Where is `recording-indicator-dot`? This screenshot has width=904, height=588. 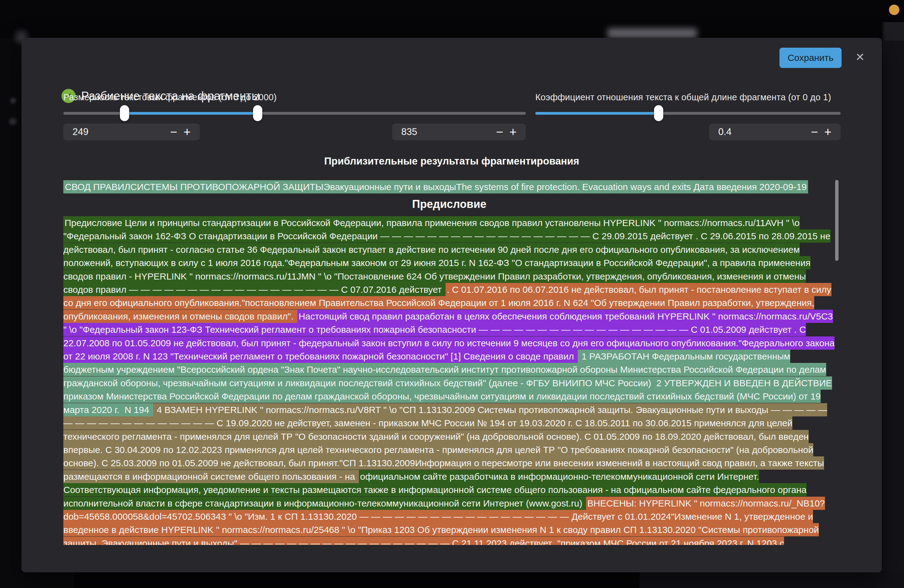
recording-indicator-dot is located at coordinates (894, 10).